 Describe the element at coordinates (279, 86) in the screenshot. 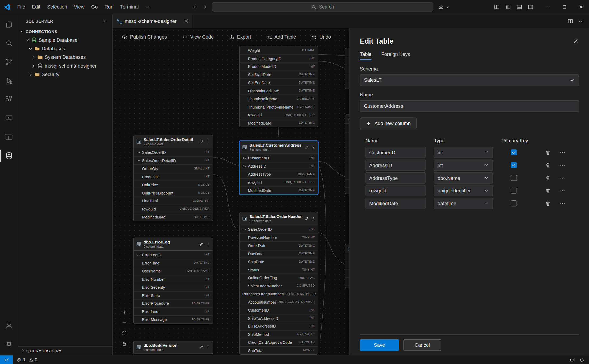

I see `schema-table-product-clipped: WeightDECIMALProductCategoryIDINTProduct…` at that location.